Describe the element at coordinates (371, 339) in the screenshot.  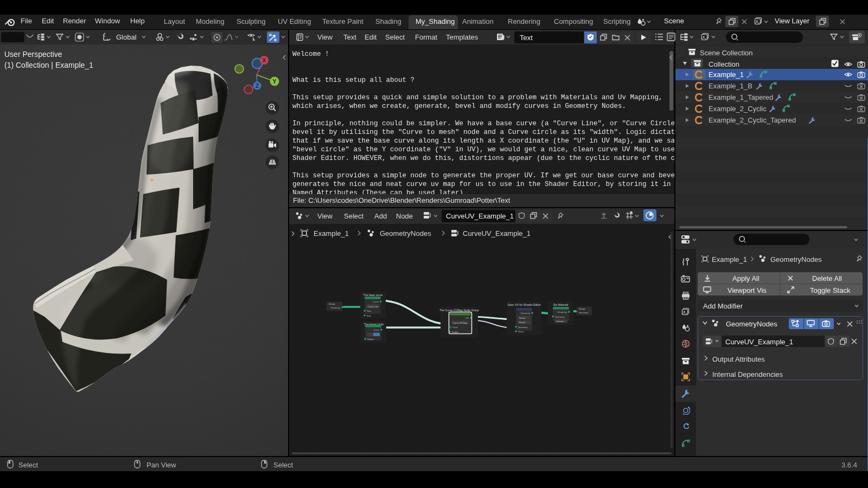
I see `svg-text: Radius` at that location.